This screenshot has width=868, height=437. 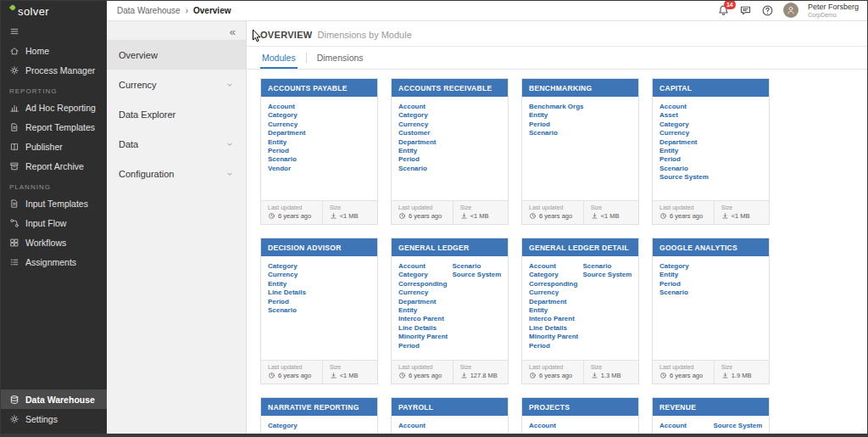 I want to click on module-card-title: CAPITAL, so click(x=710, y=88).